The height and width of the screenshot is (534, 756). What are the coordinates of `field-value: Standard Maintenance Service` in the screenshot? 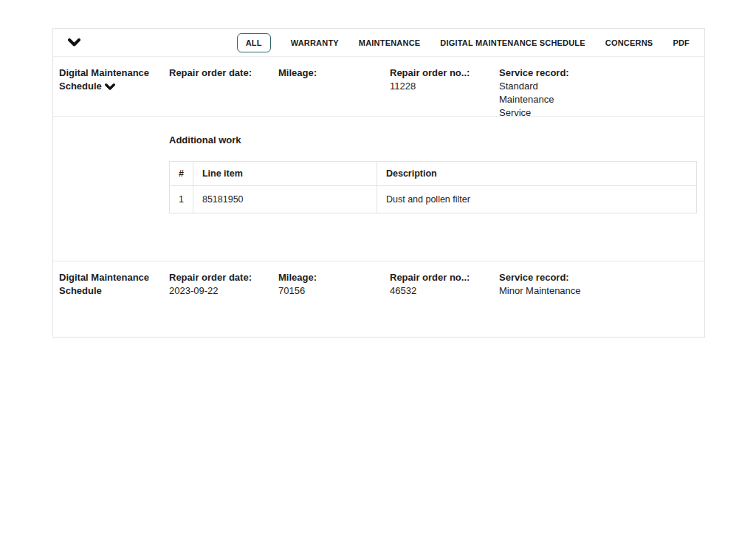 It's located at (543, 100).